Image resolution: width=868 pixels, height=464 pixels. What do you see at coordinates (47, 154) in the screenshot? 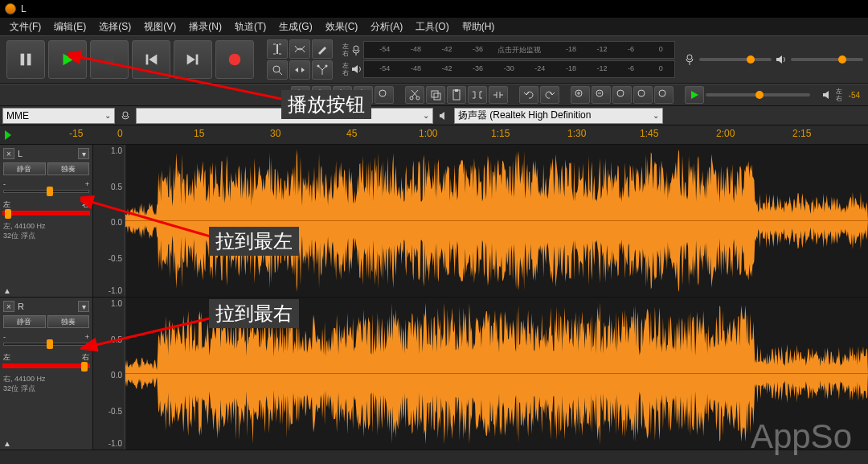
I see `track-name: L` at bounding box center [47, 154].